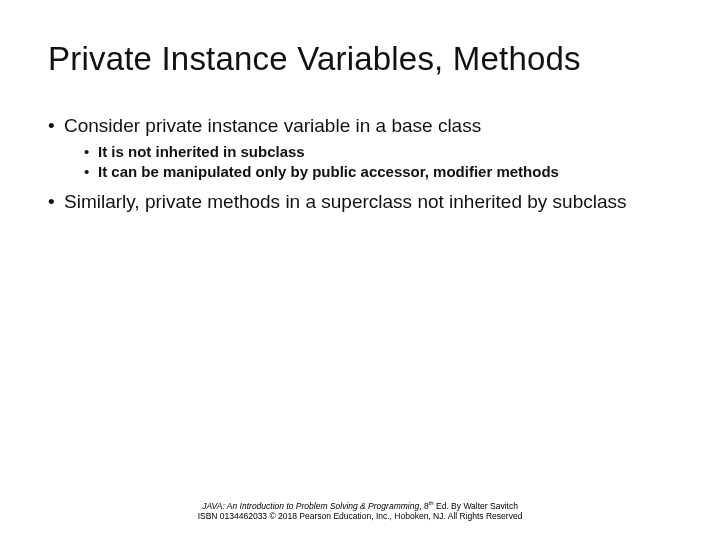 This screenshot has height=540, width=720. What do you see at coordinates (368, 172) in the screenshot?
I see `bullet-1b: It can be manipulated only by public acc…` at bounding box center [368, 172].